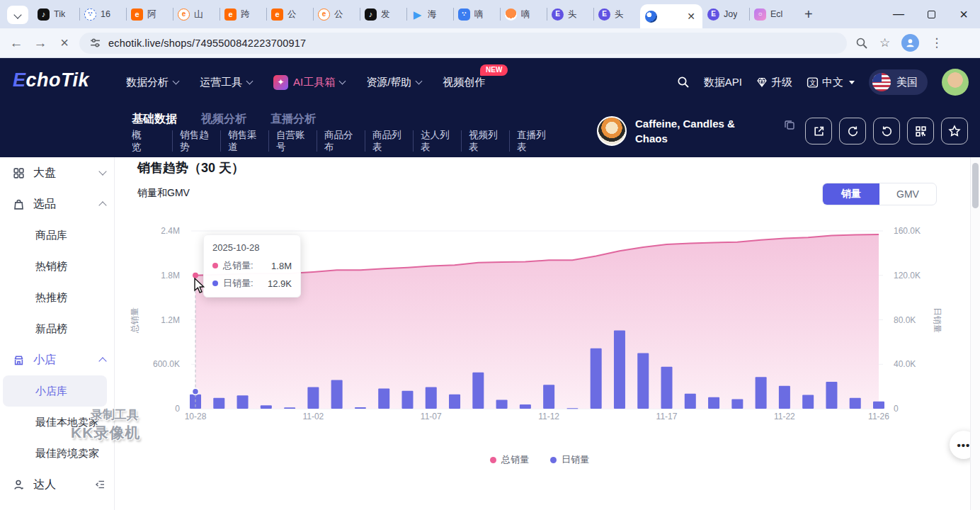 The width and height of the screenshot is (980, 510). I want to click on new-tab-button: +, so click(809, 17).